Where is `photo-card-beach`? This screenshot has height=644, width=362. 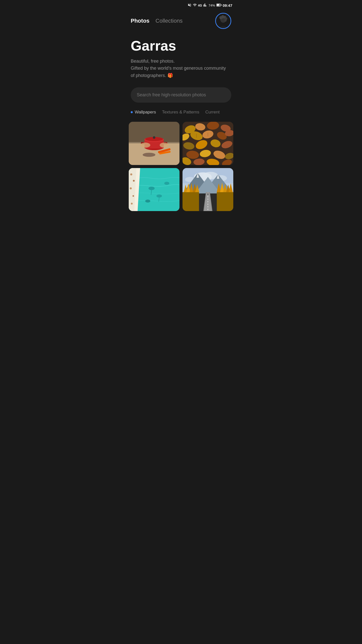
photo-card-beach is located at coordinates (154, 190).